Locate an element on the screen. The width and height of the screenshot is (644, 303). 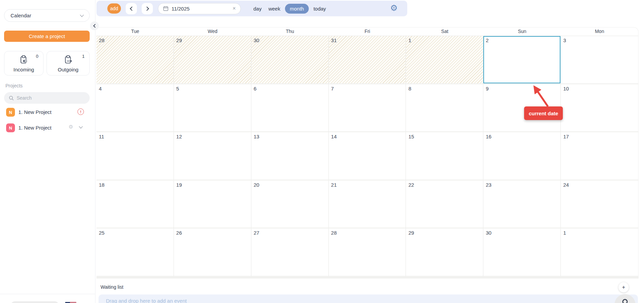
alert-badge-icon: ! is located at coordinates (81, 112).